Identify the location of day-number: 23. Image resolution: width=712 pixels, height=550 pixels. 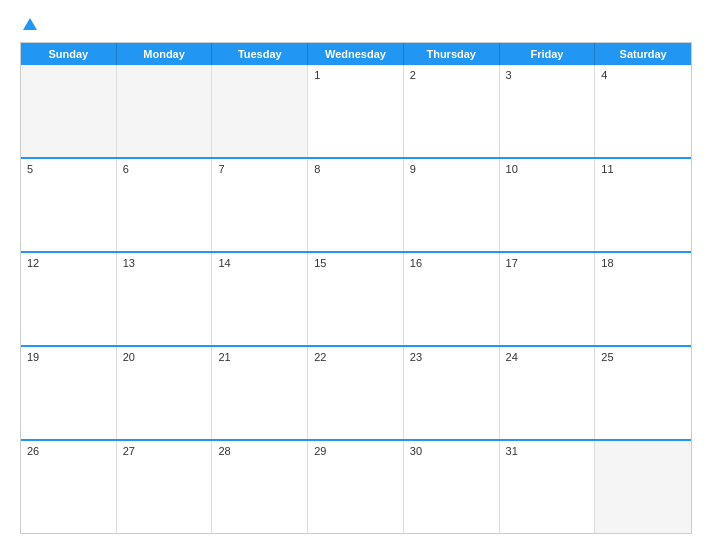
(416, 357).